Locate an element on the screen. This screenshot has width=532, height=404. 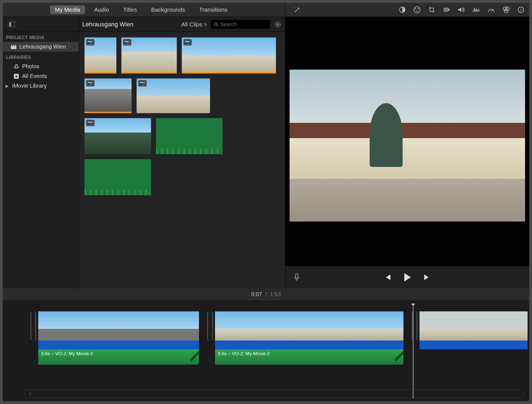
sidebar-section-libraries: LIBRARIES is located at coordinates (41, 57).